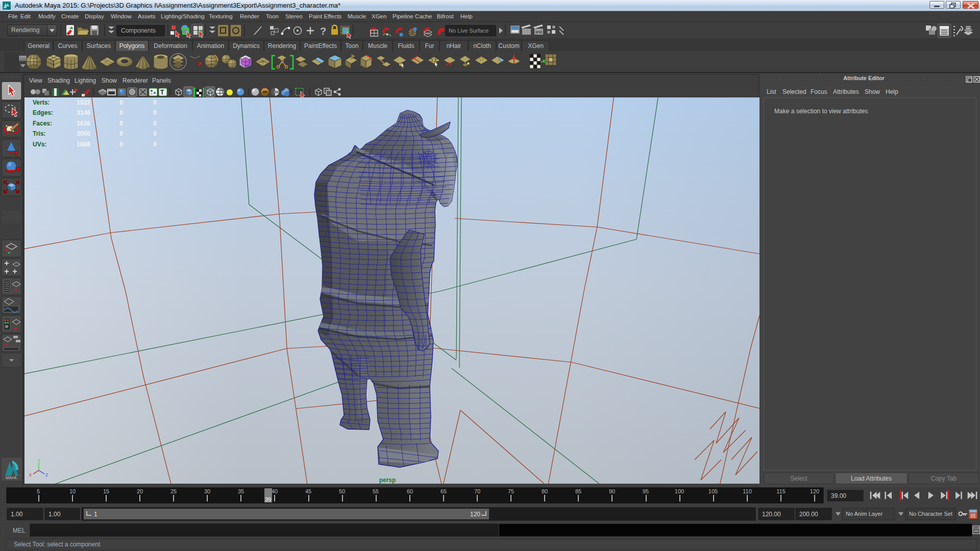 Image resolution: width=980 pixels, height=551 pixels. What do you see at coordinates (679, 491) in the screenshot?
I see `svg-text: 100` at bounding box center [679, 491].